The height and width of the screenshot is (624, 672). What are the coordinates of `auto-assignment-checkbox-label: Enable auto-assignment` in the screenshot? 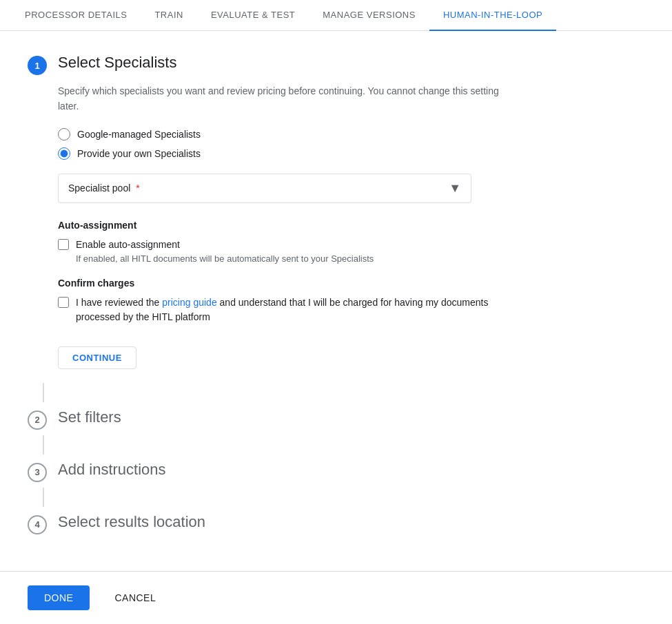 It's located at (225, 245).